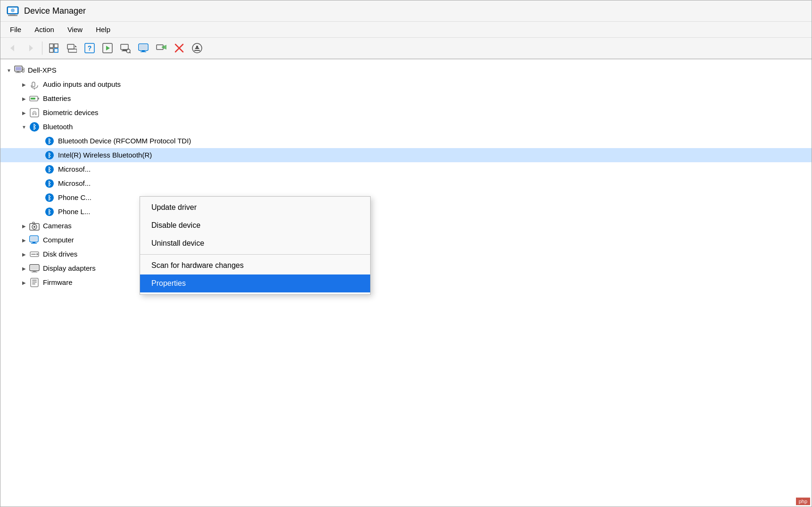 The width and height of the screenshot is (812, 507). I want to click on bt-phone2-label: Phone L..., so click(74, 212).